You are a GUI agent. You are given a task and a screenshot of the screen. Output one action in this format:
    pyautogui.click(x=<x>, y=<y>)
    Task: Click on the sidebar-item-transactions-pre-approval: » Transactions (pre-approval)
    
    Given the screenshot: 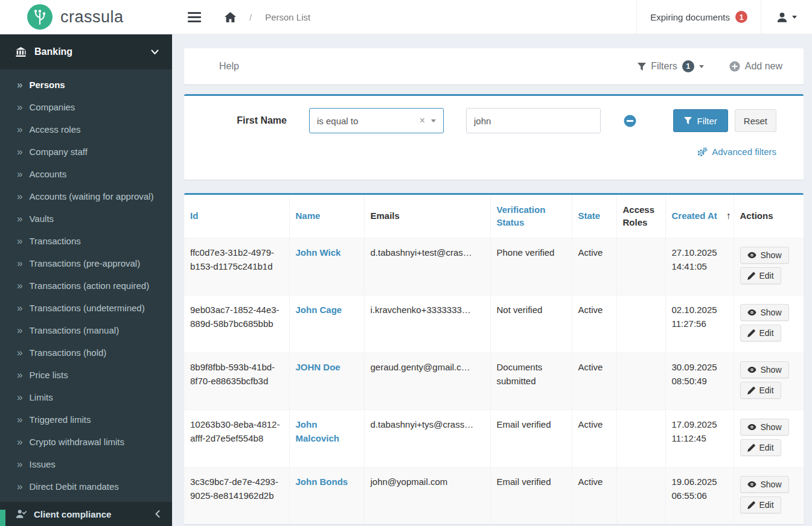 What is the action you would take?
    pyautogui.click(x=86, y=263)
    